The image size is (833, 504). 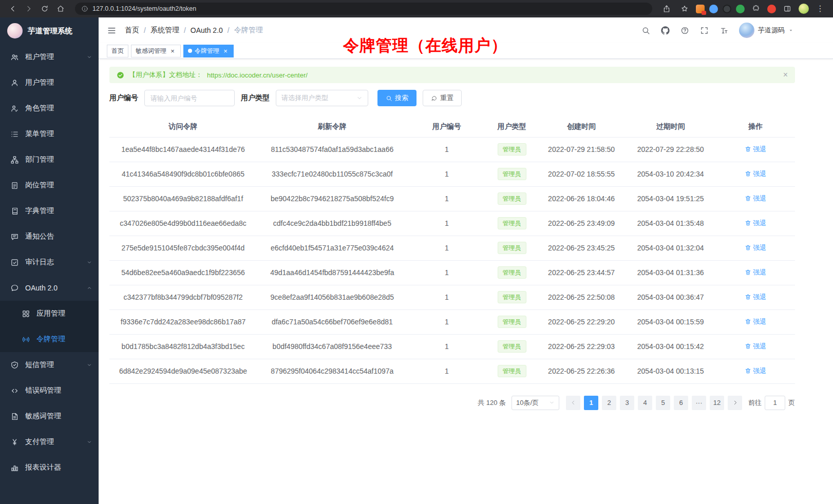 I want to click on cell-created-time: 2022-06-25 22:29:20, so click(x=581, y=322).